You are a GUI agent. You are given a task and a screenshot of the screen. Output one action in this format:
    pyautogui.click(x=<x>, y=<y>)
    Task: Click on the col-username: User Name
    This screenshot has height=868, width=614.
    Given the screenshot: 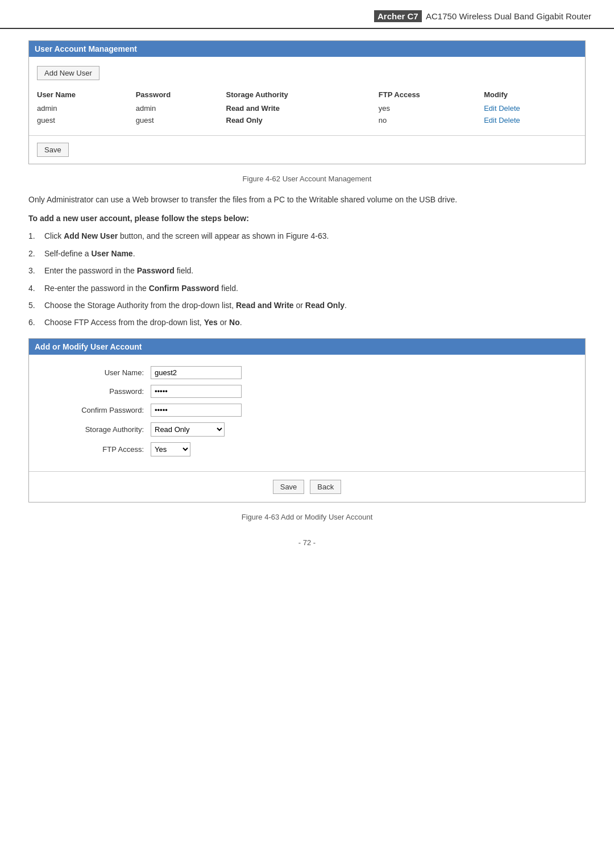 What is the action you would take?
    pyautogui.click(x=86, y=95)
    